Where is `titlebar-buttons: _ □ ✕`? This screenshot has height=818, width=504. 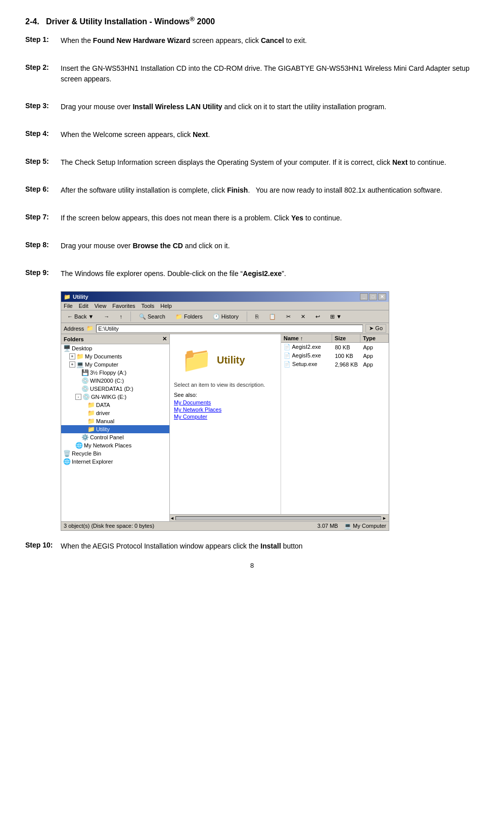 titlebar-buttons: _ □ ✕ is located at coordinates (373, 297).